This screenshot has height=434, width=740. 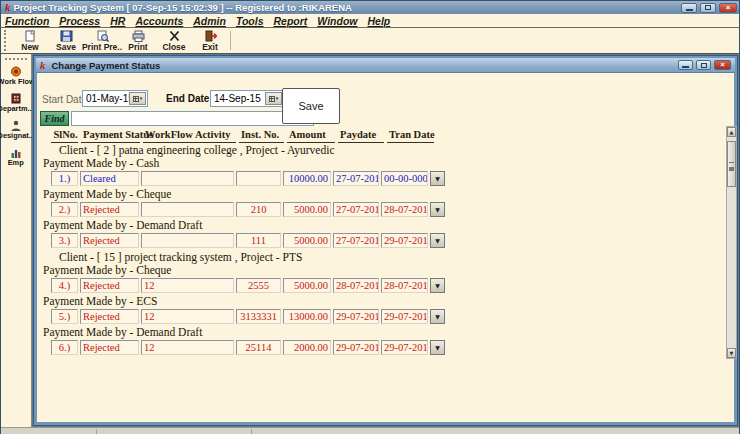 I want to click on save-button: Save, so click(x=311, y=106).